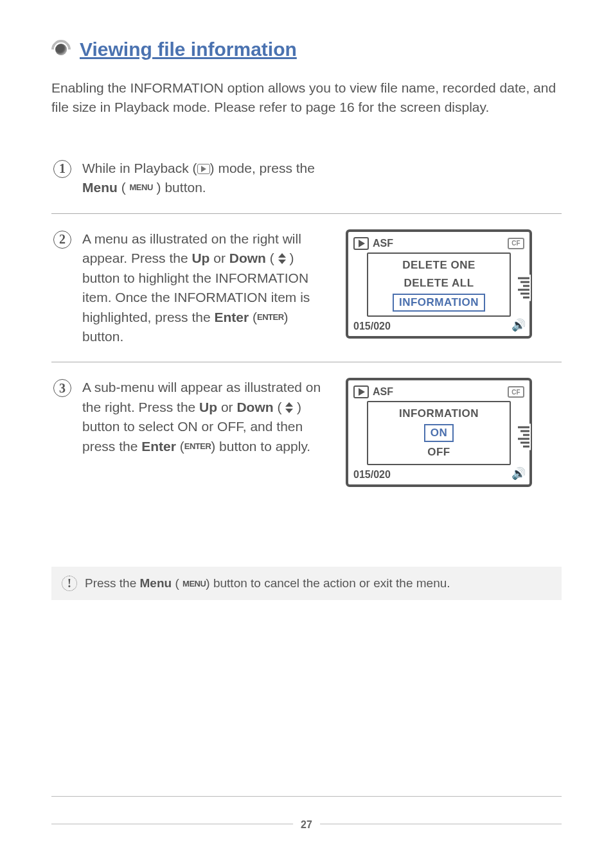 The height and width of the screenshot is (868, 613). I want to click on lcd-screen-1: ASF CF DELETE ONE DELETE ALL INFORMATION…, so click(439, 284).